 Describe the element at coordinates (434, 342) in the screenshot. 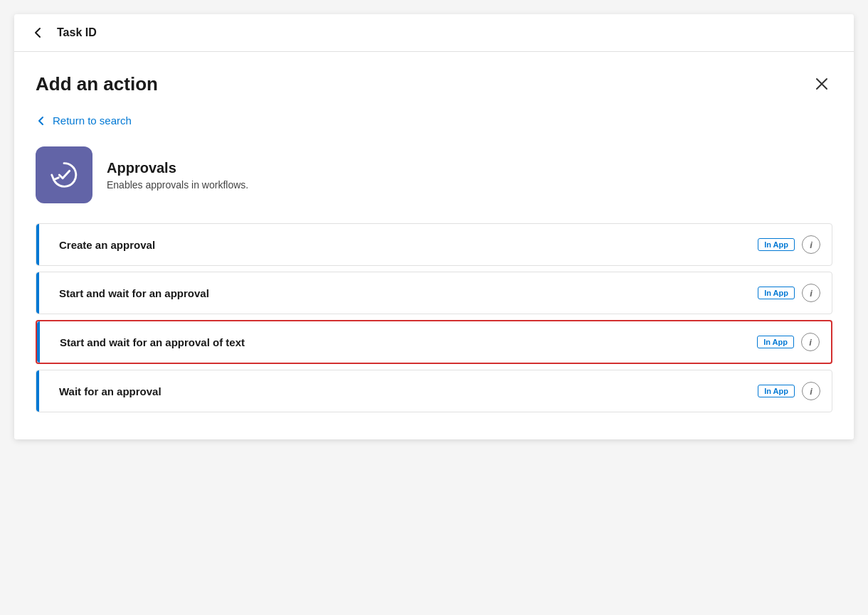

I see `action-item-start-wait-approval-text: Start and wait for an approval of text I…` at that location.